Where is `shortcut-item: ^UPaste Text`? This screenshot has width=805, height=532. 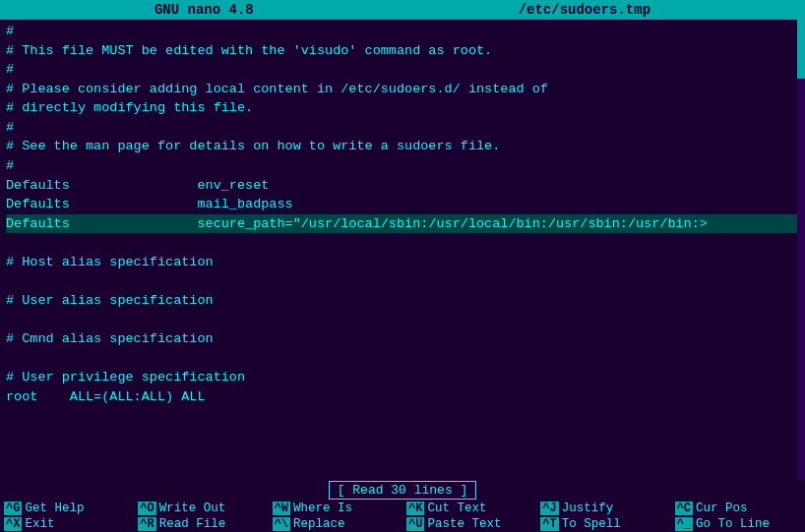
shortcut-item: ^UPaste Text is located at coordinates (469, 524).